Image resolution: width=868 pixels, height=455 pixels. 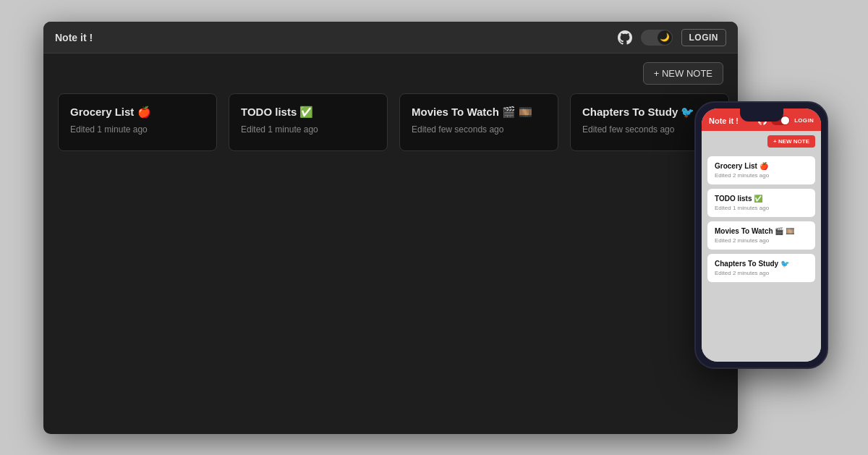 I want to click on phone-screen: Note it ! LOGIN + NEW NOTE Grocery List …, so click(x=761, y=235).